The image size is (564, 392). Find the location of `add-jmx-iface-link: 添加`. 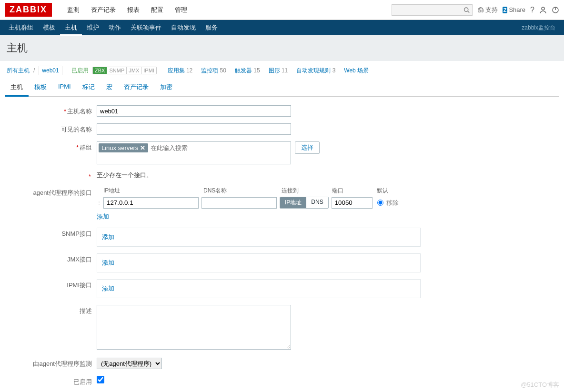

add-jmx-iface-link: 添加 is located at coordinates (108, 263).